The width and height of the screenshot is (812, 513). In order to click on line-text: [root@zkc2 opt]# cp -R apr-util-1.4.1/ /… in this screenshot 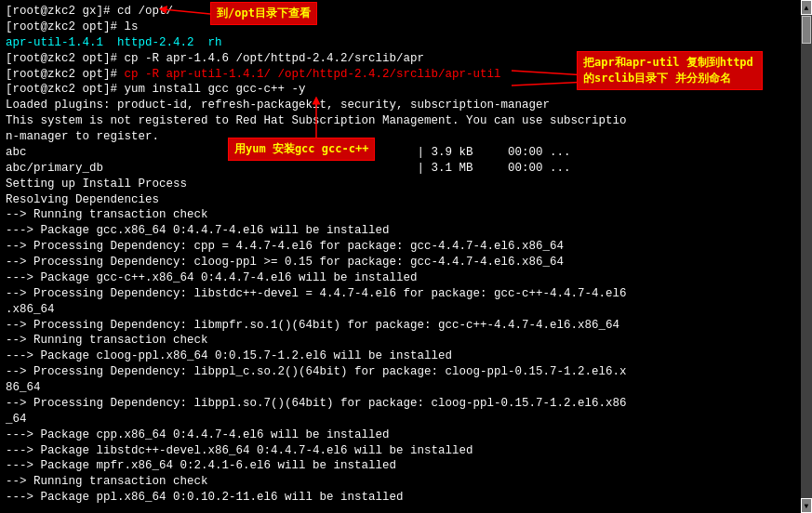, I will do `click(253, 74)`.